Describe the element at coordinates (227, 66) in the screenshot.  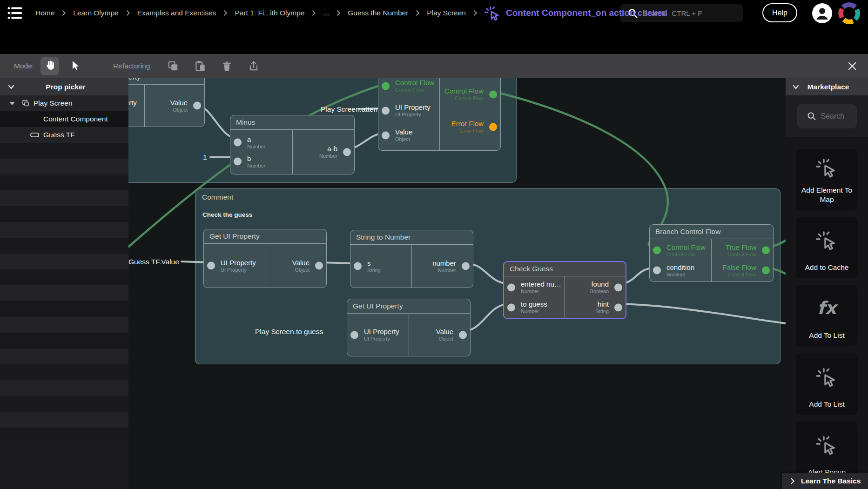
I see `delete-button` at that location.